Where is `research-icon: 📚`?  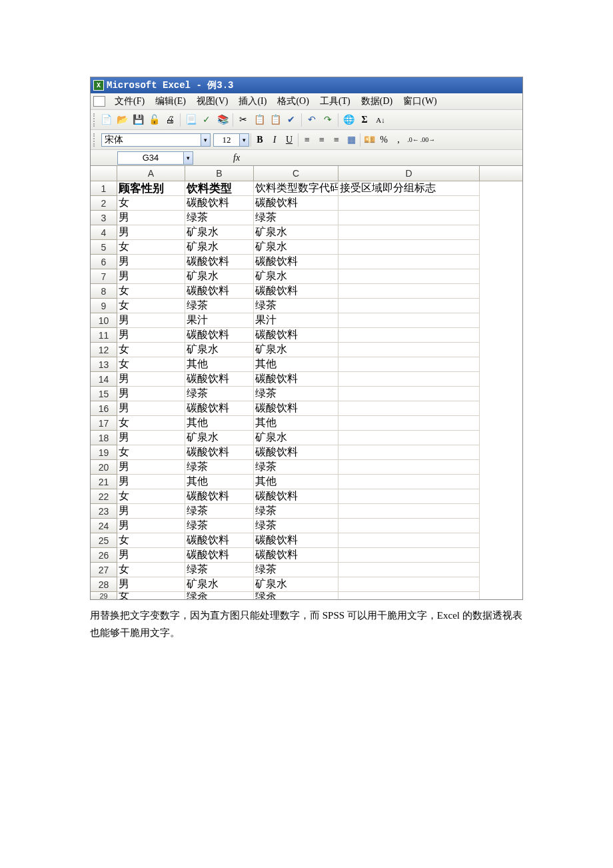 research-icon: 📚 is located at coordinates (223, 120).